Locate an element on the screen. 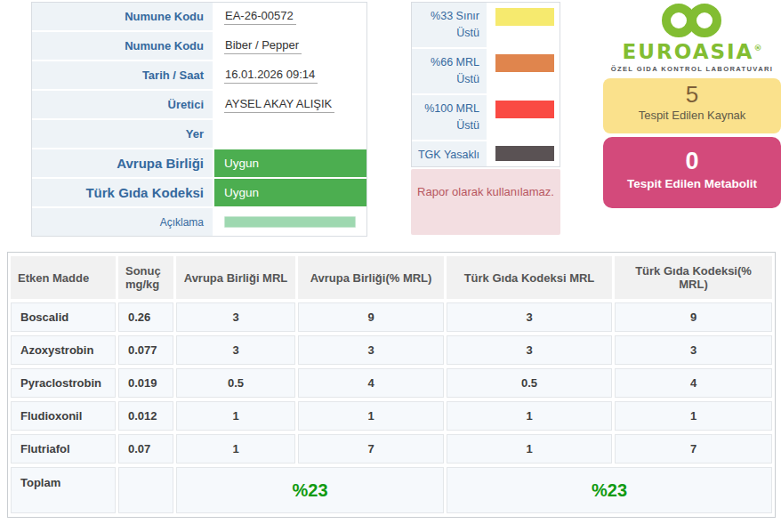 The width and height of the screenshot is (781, 532). substance-name: Azoxystrobin is located at coordinates (63, 351).